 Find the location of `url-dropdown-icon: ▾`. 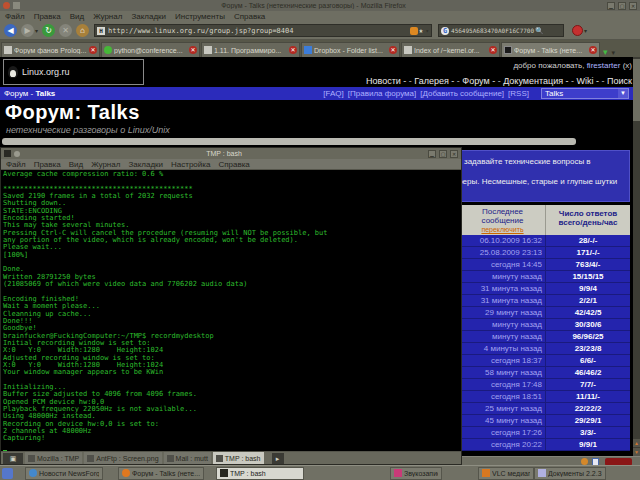

url-dropdown-icon: ▾ is located at coordinates (427, 30).